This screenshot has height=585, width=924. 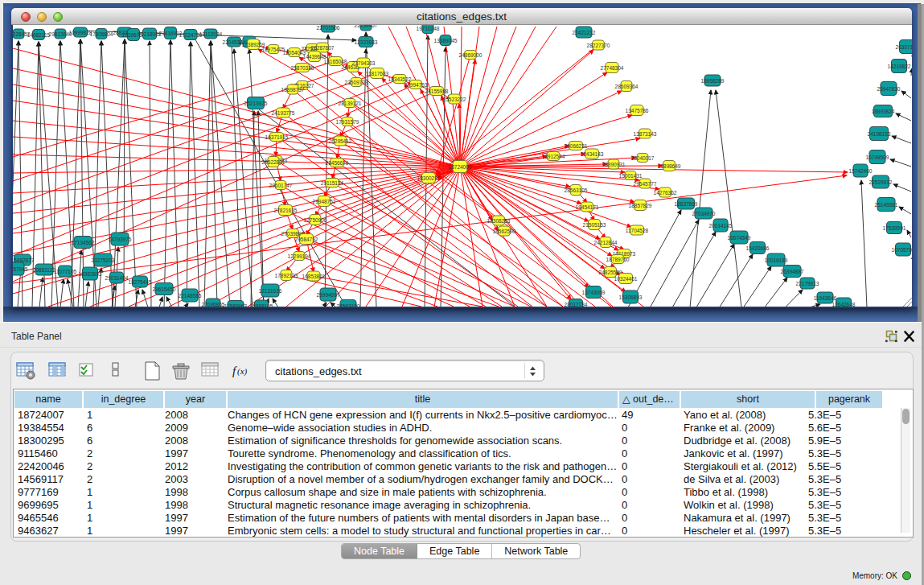 What do you see at coordinates (669, 166) in the screenshot?
I see `svg-text: 18898649` at bounding box center [669, 166].